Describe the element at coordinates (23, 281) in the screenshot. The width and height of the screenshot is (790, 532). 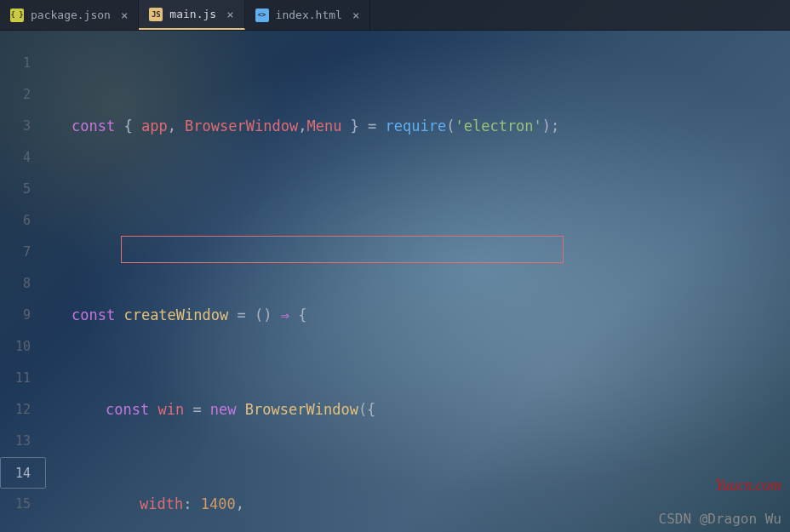
I see `line-number-gutter: 1 2 3 4 5 6 7 8 9 10 11 12 13 14 15` at that location.